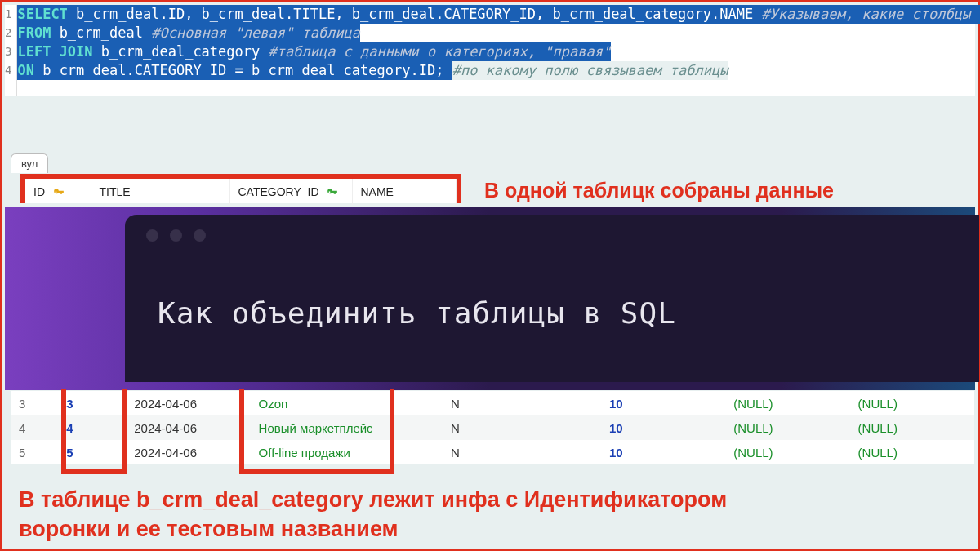 This screenshot has height=551, width=980. I want to click on col-title: TITLE, so click(160, 192).